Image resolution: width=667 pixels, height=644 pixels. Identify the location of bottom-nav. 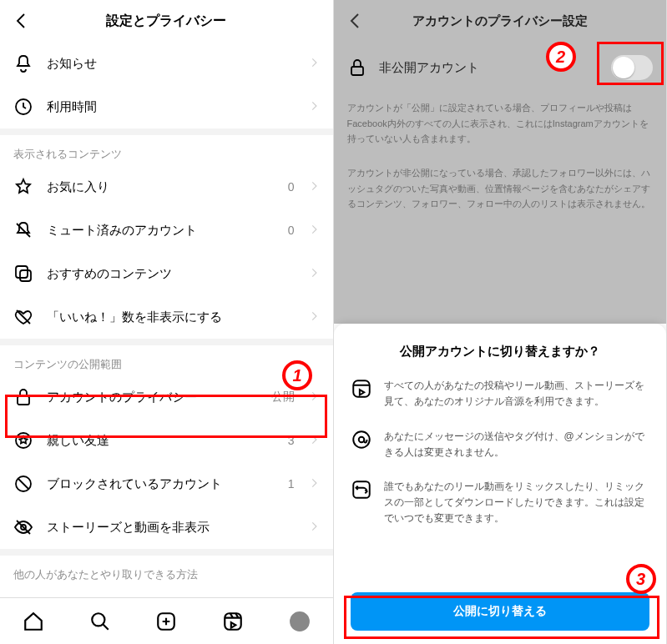
(167, 621).